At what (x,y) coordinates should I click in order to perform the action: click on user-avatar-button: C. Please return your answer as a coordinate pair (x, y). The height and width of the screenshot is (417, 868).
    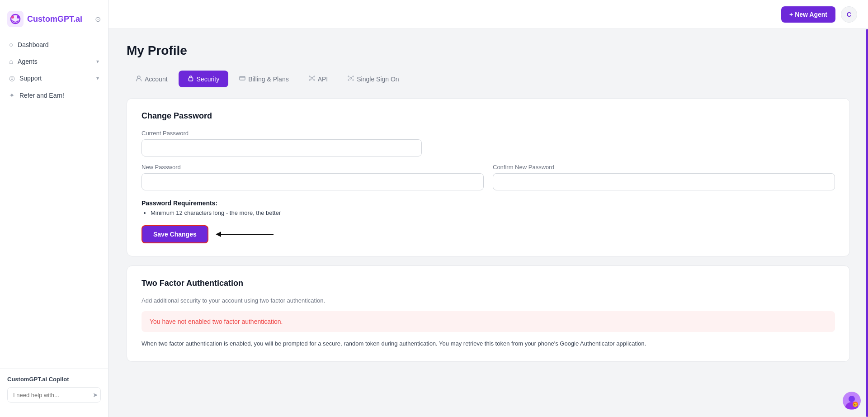
    Looking at the image, I should click on (849, 14).